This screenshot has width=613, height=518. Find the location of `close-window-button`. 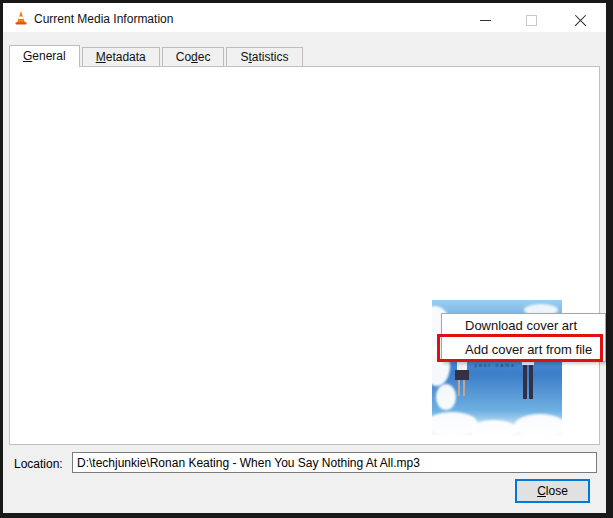

close-window-button is located at coordinates (580, 20).